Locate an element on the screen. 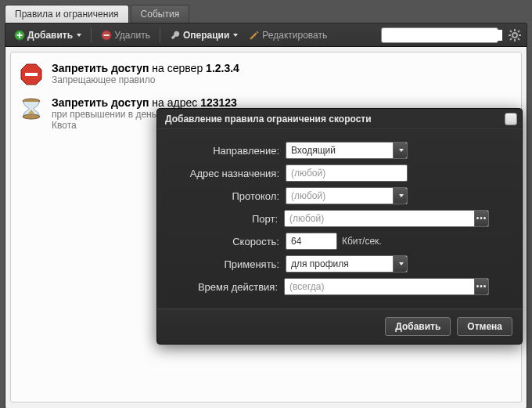 This screenshot has height=408, width=532. speed-input is located at coordinates (311, 241).